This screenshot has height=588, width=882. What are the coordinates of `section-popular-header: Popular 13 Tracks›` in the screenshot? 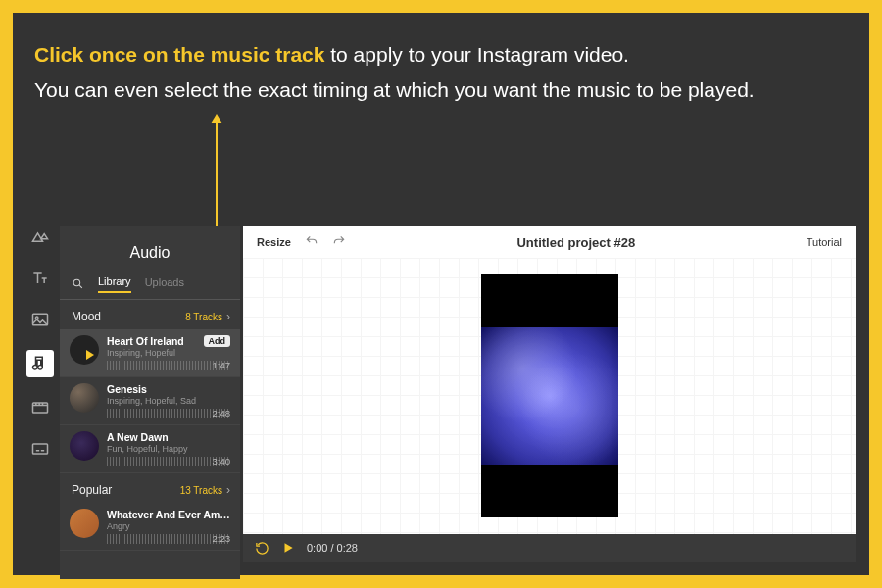 It's located at (150, 488).